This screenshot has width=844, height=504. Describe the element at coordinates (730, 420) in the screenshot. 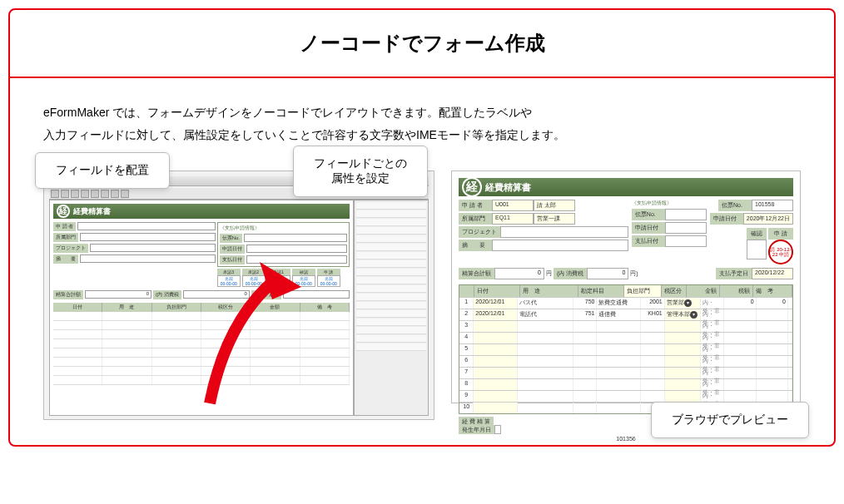

I see `callout-preview: ブラウザでプレビュー` at that location.